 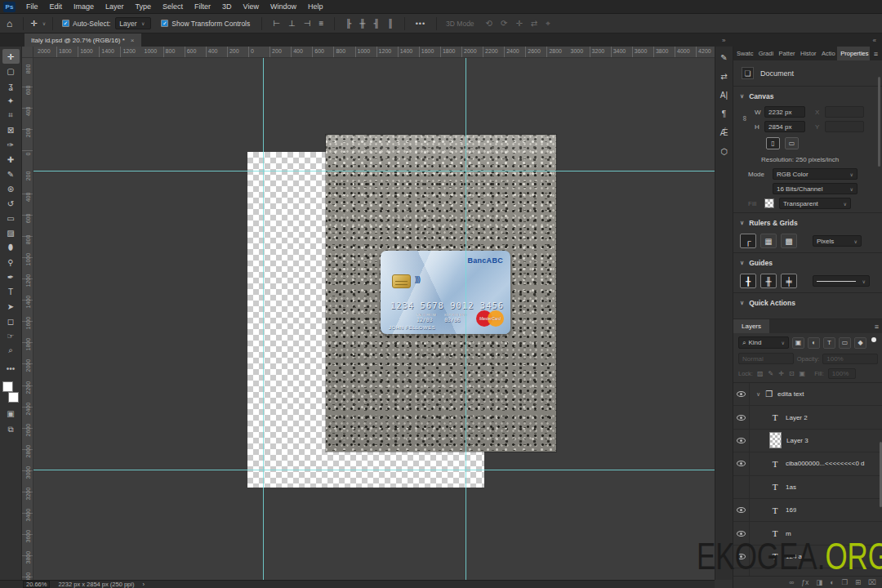 I want to click on fill-dropdown: Transparent∨, so click(x=815, y=203).